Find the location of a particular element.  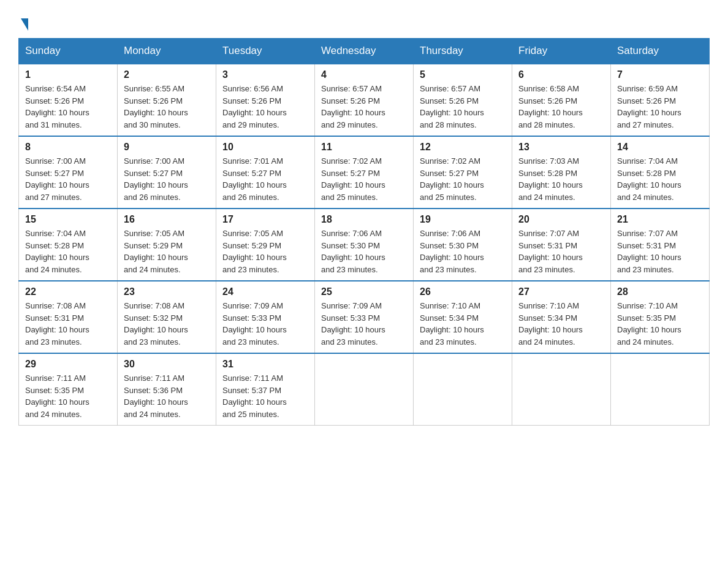

calendar-week-row: 29 Sunrise: 7:11 AMSunset: 5:35 PMDaylig… is located at coordinates (364, 389).